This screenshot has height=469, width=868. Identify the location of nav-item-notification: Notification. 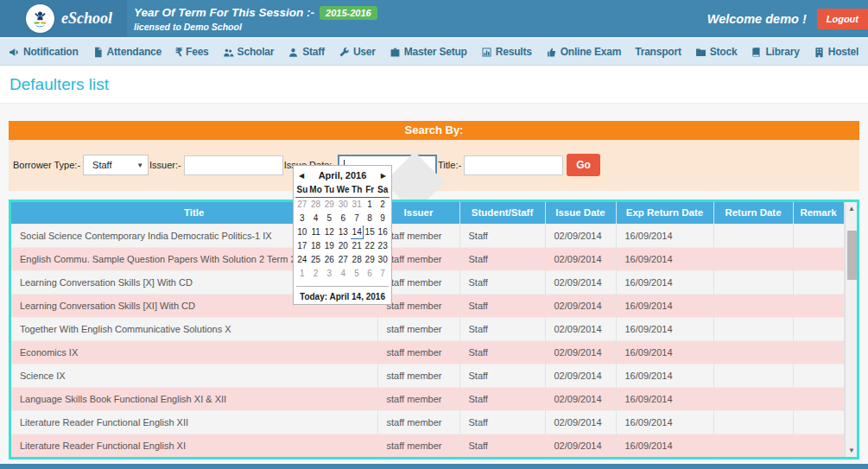
(43, 52).